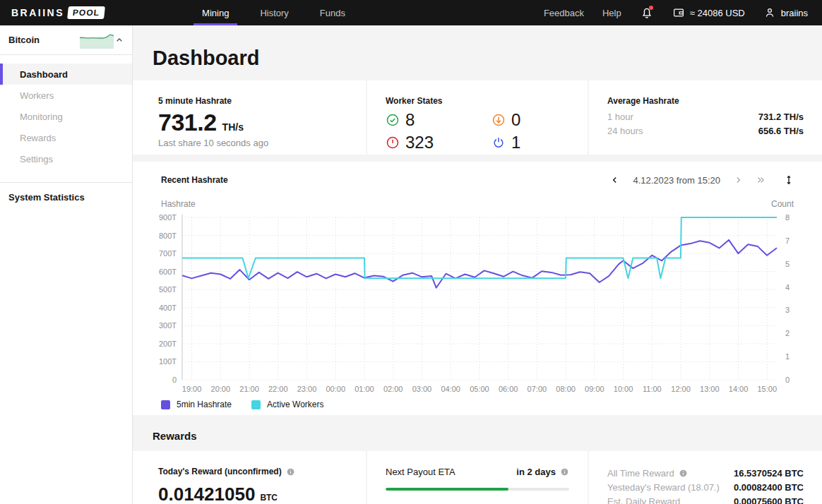  Describe the element at coordinates (66, 74) in the screenshot. I see `sidebar-item-dashboard: Dashboard` at that location.